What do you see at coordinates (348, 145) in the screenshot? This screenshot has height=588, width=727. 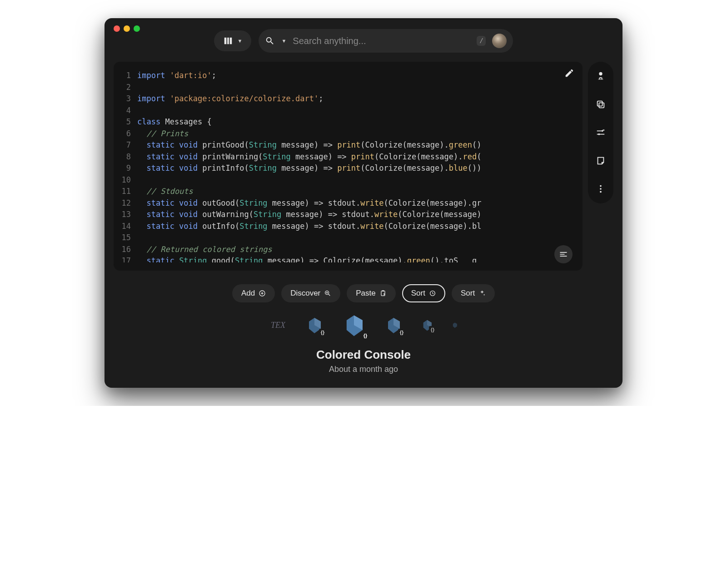 I see `code-line: 7 static void printGood(String message) …` at bounding box center [348, 145].